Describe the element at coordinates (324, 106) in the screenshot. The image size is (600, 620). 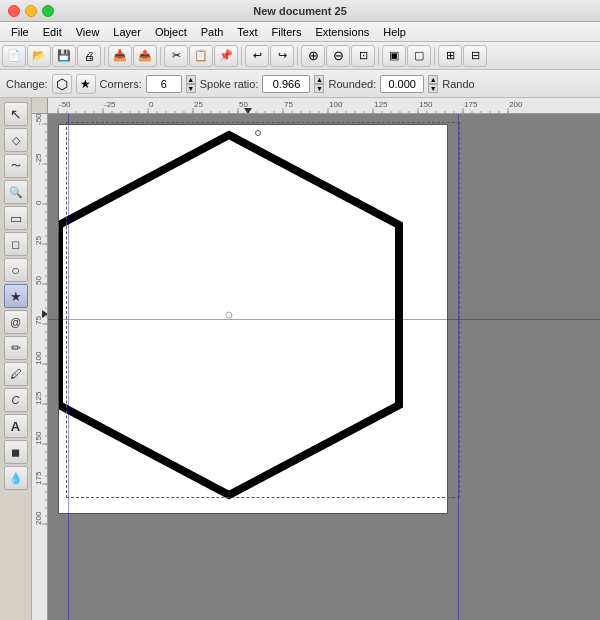
I see `ruler-top-canvas` at that location.